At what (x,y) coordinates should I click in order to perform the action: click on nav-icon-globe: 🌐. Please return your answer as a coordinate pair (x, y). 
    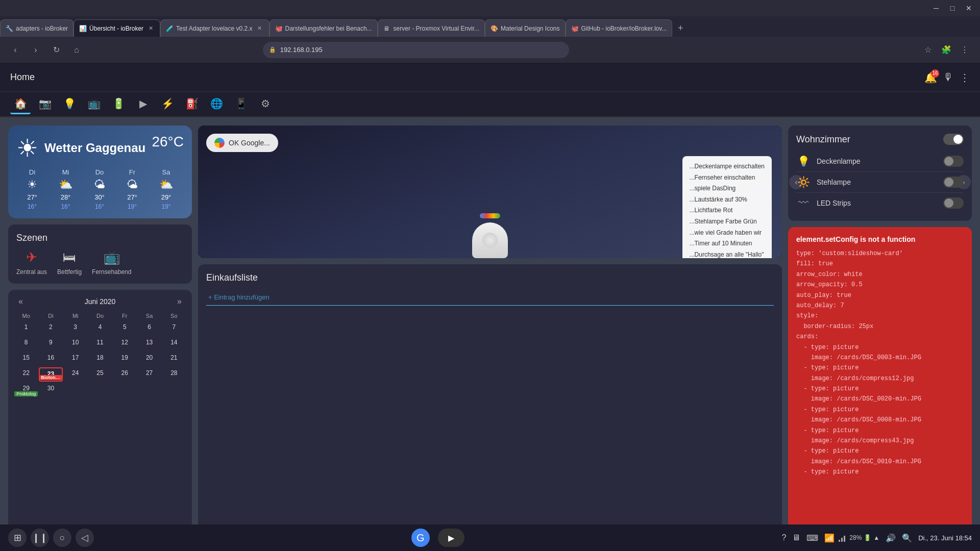
    Looking at the image, I should click on (216, 104).